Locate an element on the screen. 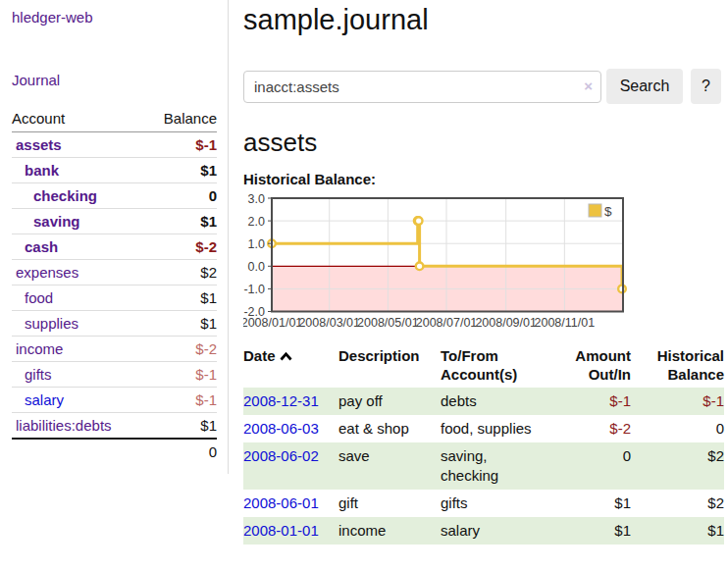  x-axis-tick-label: 2008/07/01 is located at coordinates (447, 323).